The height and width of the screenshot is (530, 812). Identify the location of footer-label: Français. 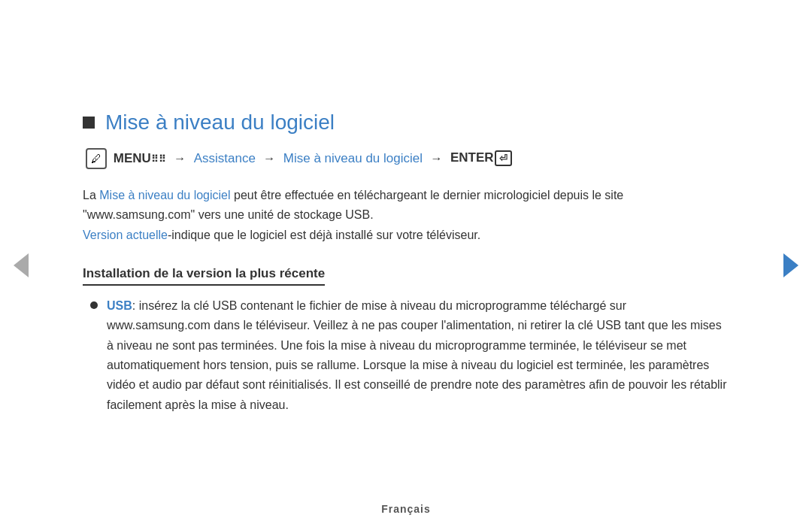
(406, 509).